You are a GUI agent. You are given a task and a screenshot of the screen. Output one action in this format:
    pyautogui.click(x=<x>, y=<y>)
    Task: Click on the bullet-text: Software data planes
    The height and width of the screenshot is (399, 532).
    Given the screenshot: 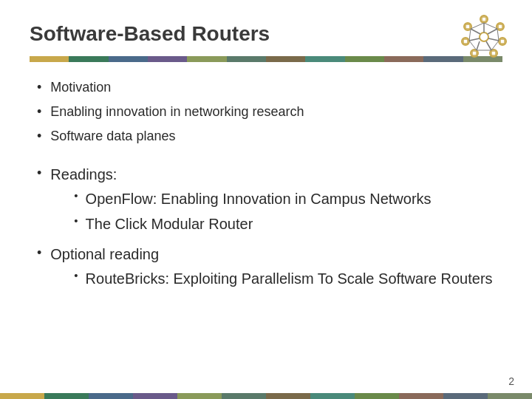 What is the action you would take?
    pyautogui.click(x=112, y=136)
    